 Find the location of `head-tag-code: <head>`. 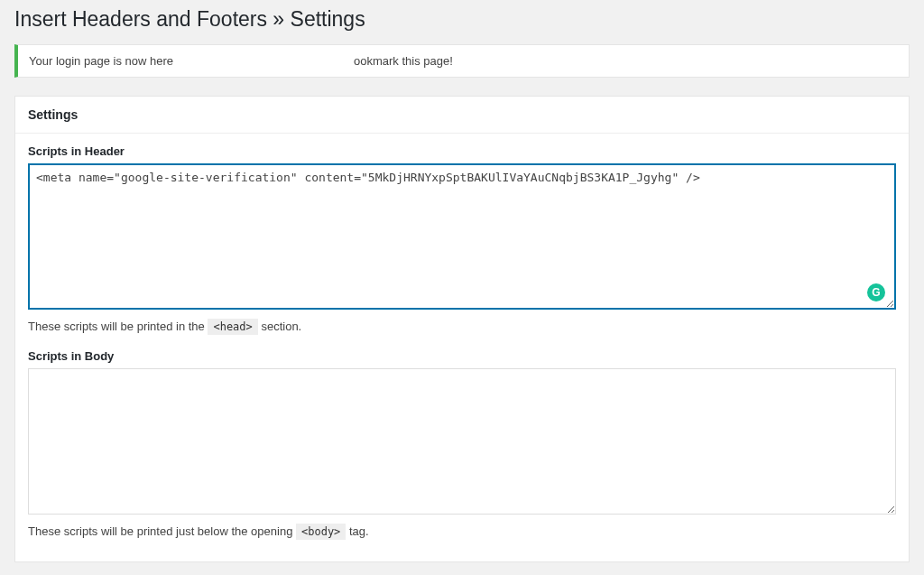

head-tag-code: <head> is located at coordinates (233, 327).